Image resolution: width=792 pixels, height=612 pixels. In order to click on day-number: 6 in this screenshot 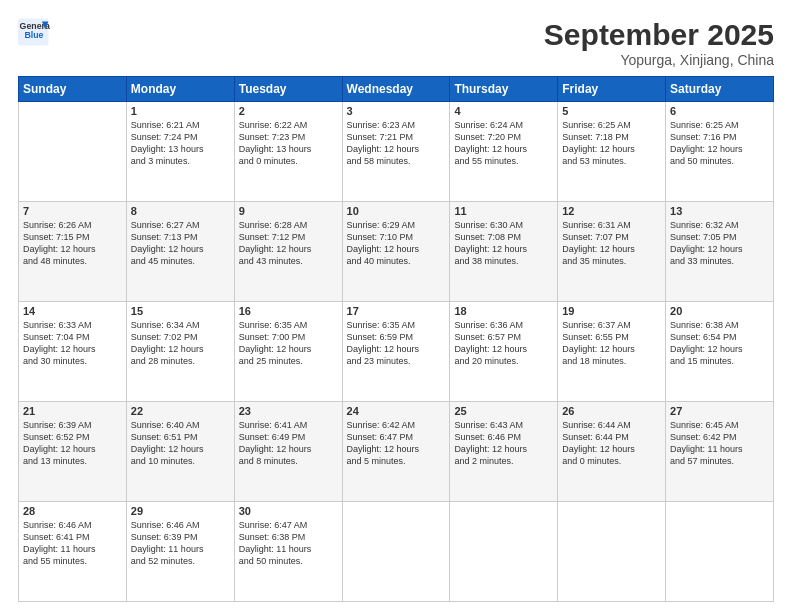, I will do `click(720, 111)`.